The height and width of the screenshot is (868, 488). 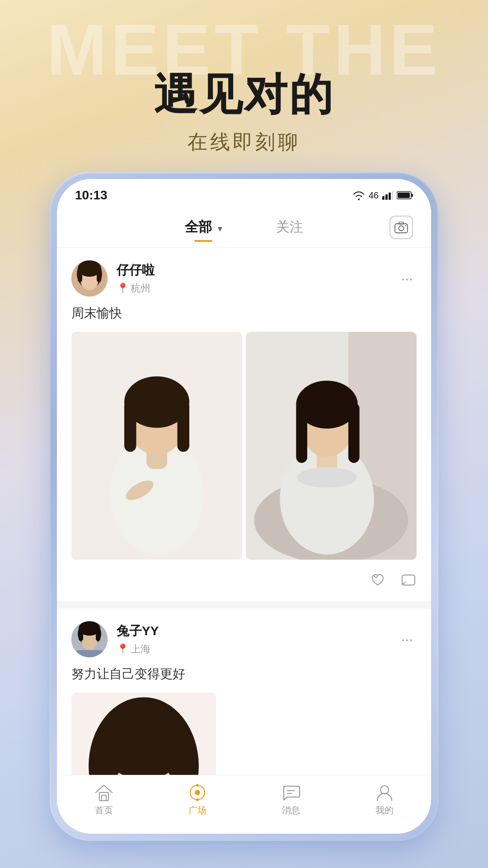 What do you see at coordinates (137, 631) in the screenshot?
I see `user-name-2: 兔子YY` at bounding box center [137, 631].